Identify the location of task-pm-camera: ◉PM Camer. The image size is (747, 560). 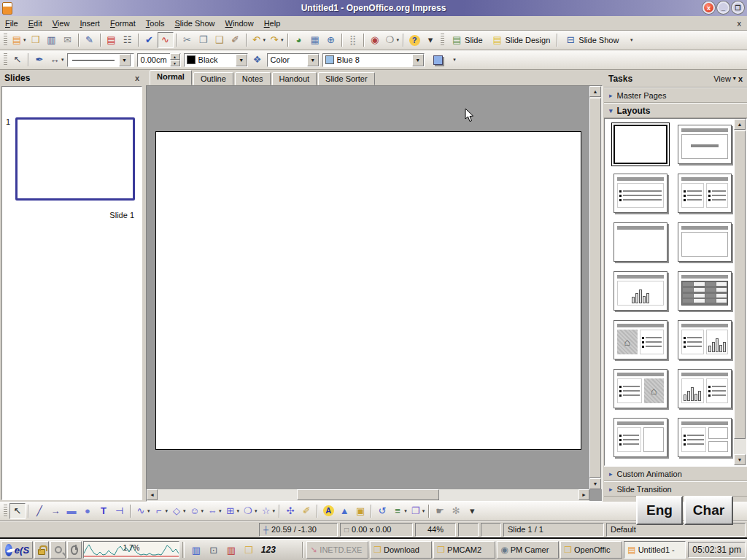
(528, 550).